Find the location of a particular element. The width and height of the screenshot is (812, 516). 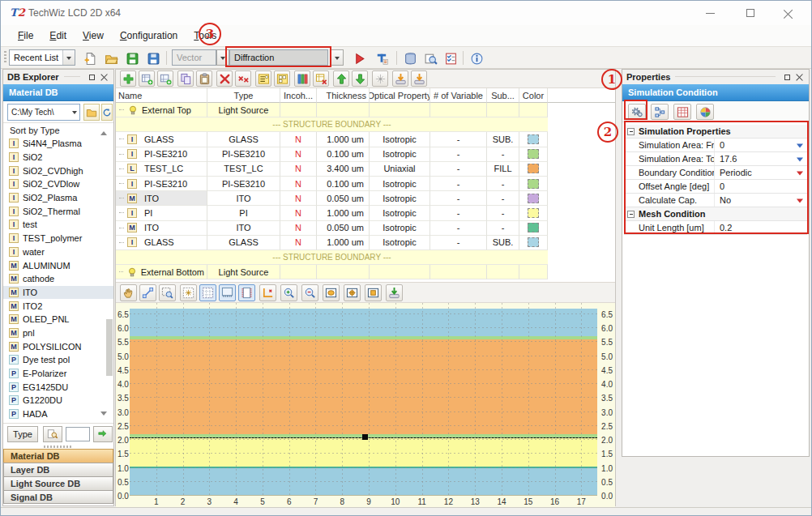

thickness-cell: 0.050 um is located at coordinates (344, 228).